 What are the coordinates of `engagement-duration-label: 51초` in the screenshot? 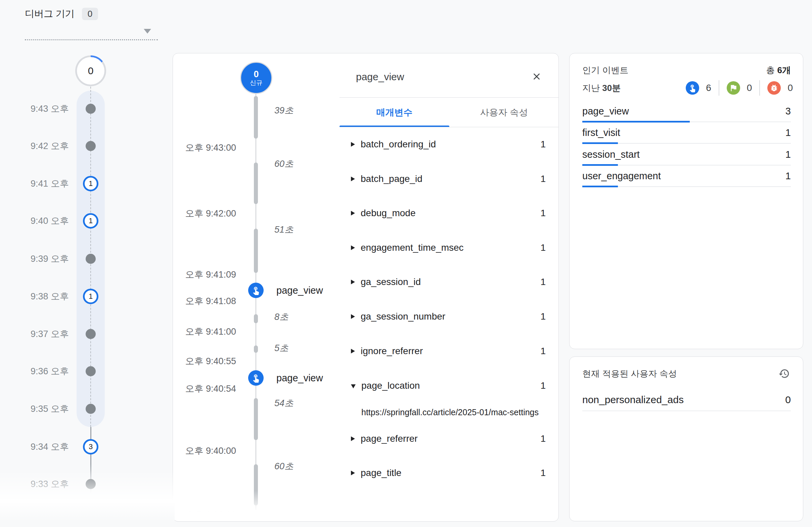 It's located at (284, 230).